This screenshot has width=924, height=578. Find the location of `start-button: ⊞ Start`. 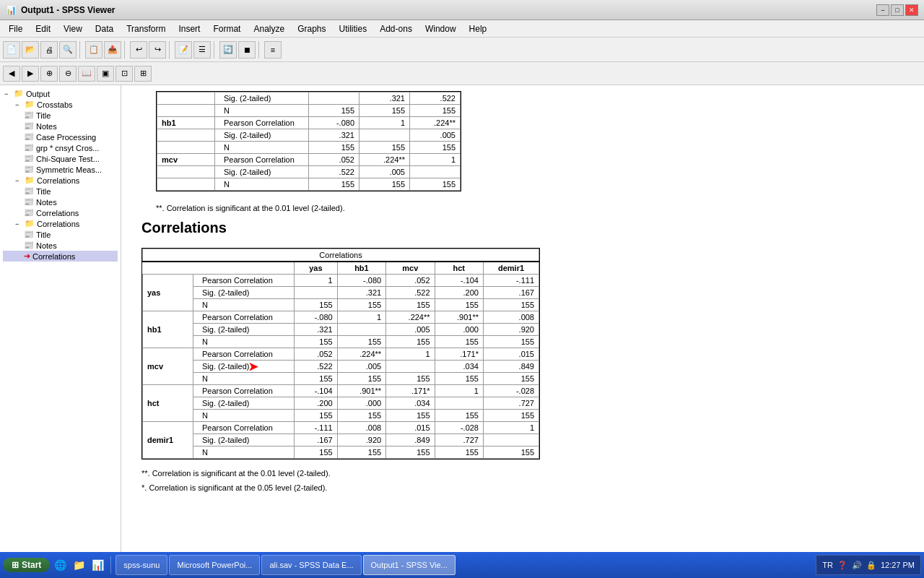

start-button: ⊞ Start is located at coordinates (26, 565).